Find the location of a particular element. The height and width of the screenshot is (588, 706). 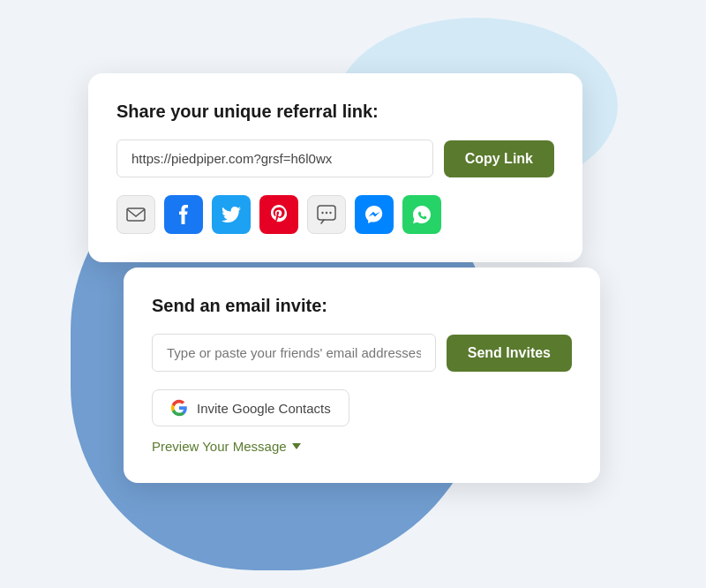

social-icons-row is located at coordinates (335, 215).